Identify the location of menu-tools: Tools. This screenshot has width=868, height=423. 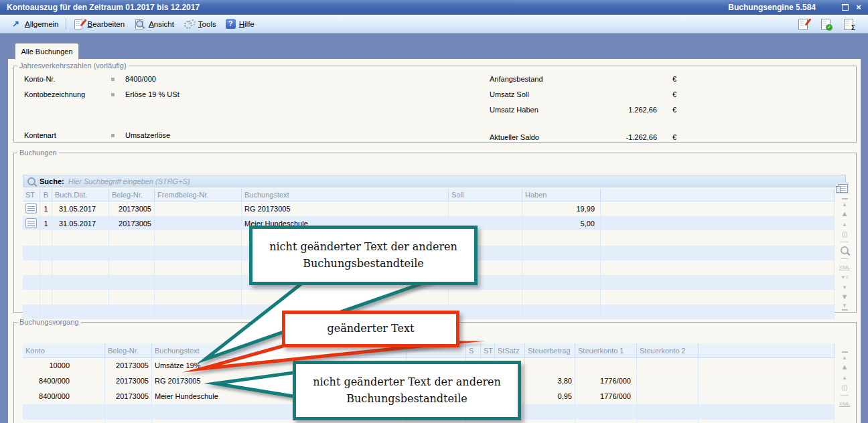
(200, 24).